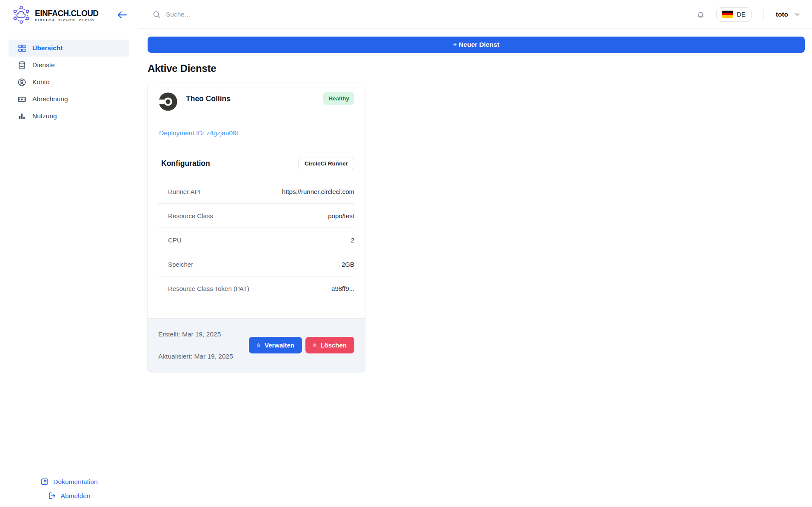 Image resolution: width=812 pixels, height=507 pixels. I want to click on sidebar-item-label: Nutzung, so click(45, 116).